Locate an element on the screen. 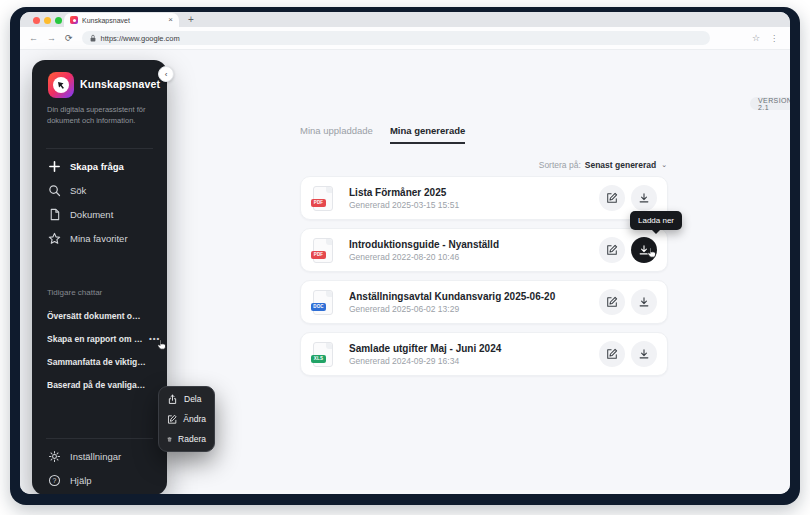 The image size is (810, 515). url-bar: https://www.google.com is located at coordinates (396, 38).